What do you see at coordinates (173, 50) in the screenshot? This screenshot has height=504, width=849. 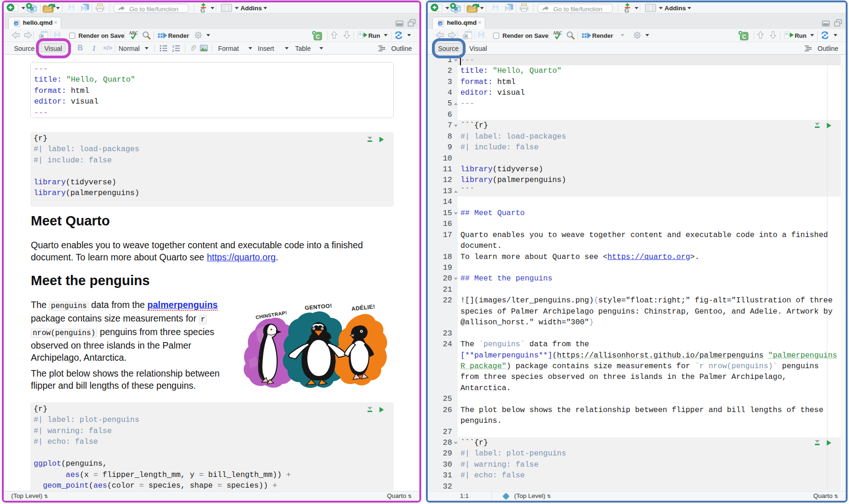 I see `svg-text: 2` at bounding box center [173, 50].